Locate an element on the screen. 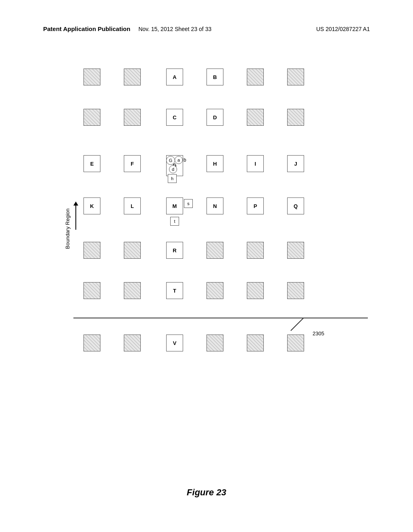  cell-M: M is located at coordinates (175, 206).